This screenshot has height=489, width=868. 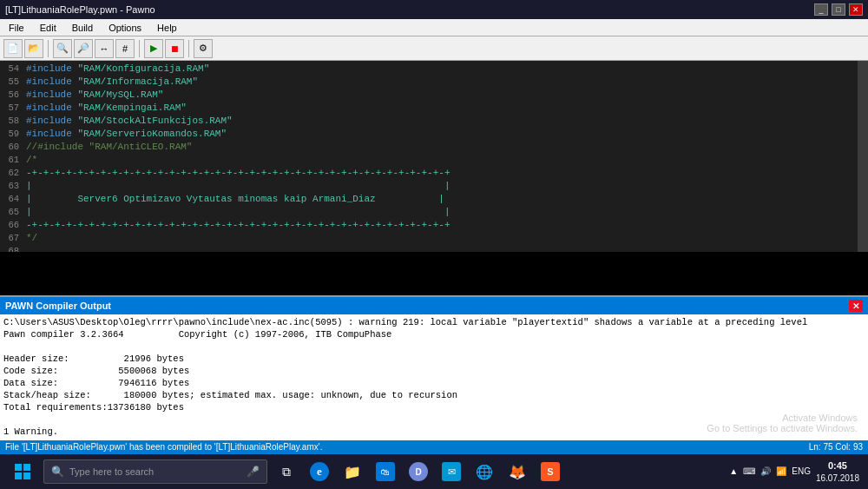 I want to click on list-item: C:\Users\ASUS\Desktop\Oleg\rrrr\pawno\in…, so click(x=434, y=322).